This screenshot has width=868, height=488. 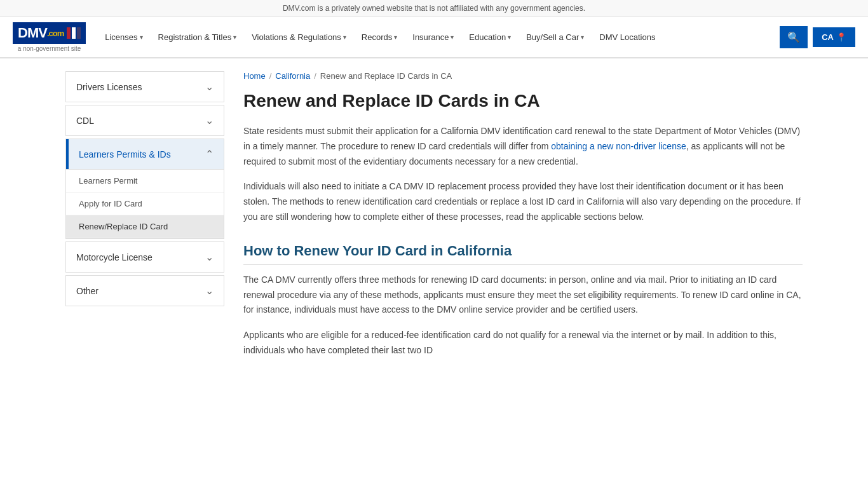 What do you see at coordinates (523, 146) in the screenshot?
I see `intro-paragraph-1: State residents must submit their applic…` at bounding box center [523, 146].